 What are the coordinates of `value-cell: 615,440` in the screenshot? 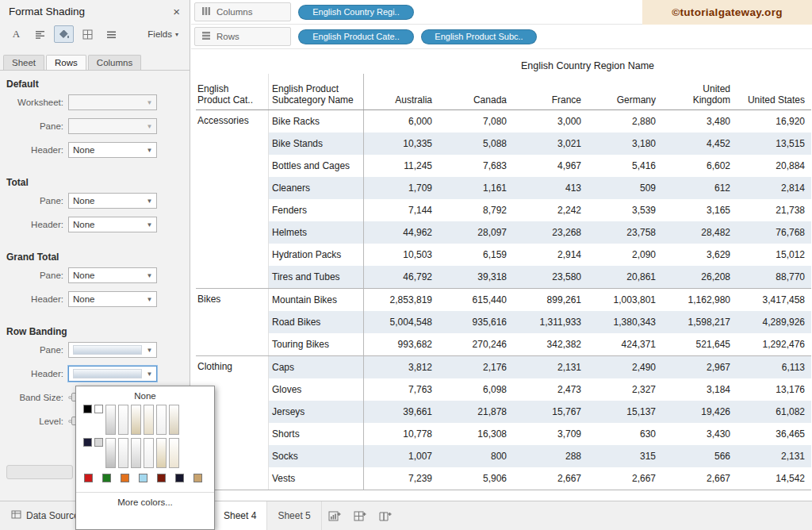 It's located at (476, 300).